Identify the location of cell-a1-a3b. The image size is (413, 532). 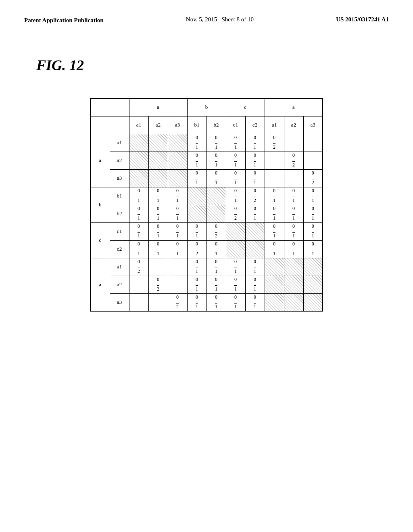
(313, 143).